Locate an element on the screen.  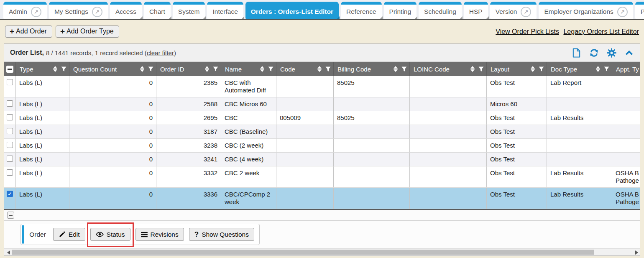
scrollbar-thumb is located at coordinates (303, 252).